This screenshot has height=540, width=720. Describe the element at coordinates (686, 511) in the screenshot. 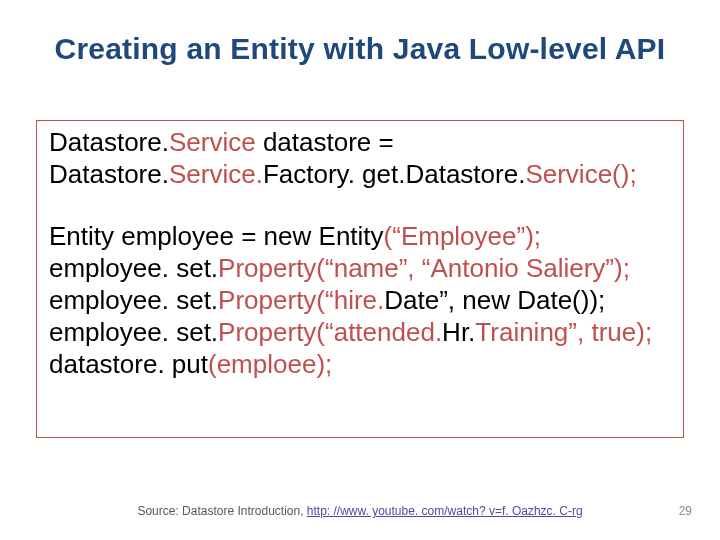

I see `page-number: 29` at that location.